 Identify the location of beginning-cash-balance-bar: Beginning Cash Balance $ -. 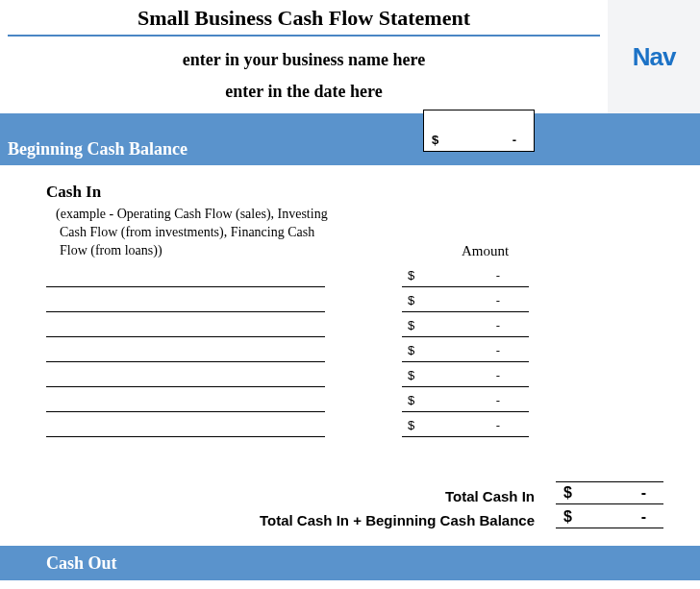
(350, 139).